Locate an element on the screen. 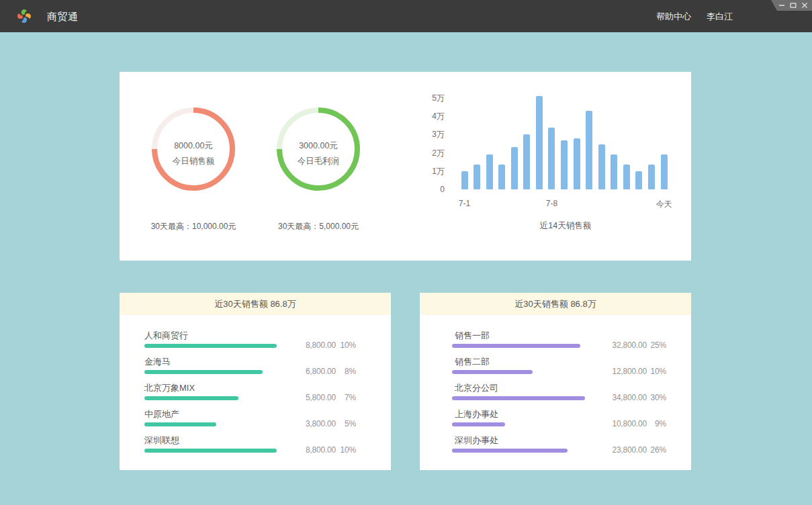  row-amount: 34,800.00 is located at coordinates (629, 398).